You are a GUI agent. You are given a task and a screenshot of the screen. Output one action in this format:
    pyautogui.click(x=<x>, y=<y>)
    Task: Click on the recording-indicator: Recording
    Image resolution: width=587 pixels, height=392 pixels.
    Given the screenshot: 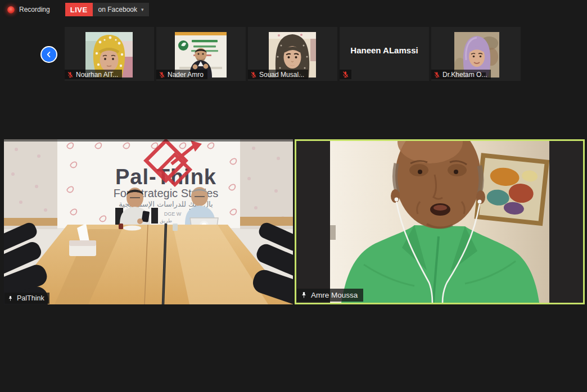 What is the action you would take?
    pyautogui.click(x=29, y=10)
    